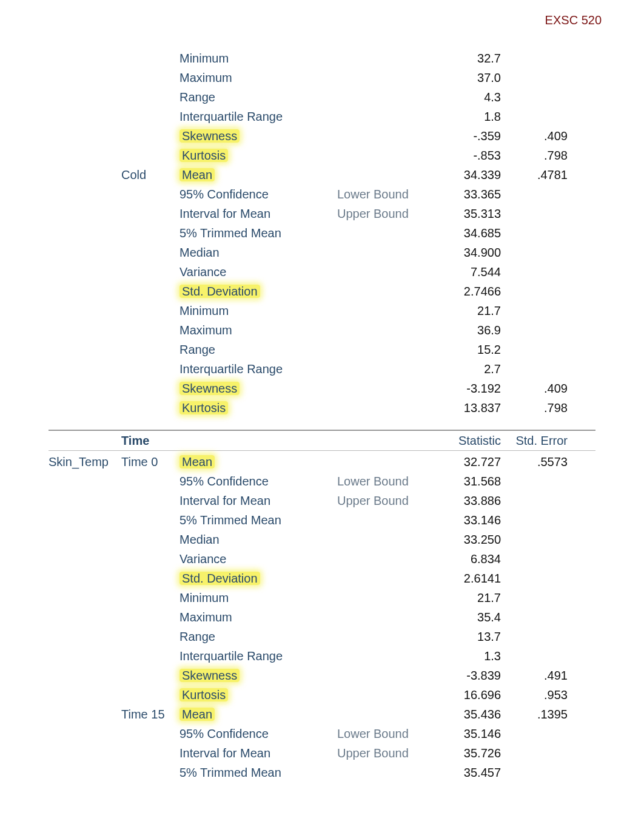 Image resolution: width=644 pixels, height=835 pixels. Describe the element at coordinates (534, 441) in the screenshot. I see `header-stderror-label: Std. Error` at that location.